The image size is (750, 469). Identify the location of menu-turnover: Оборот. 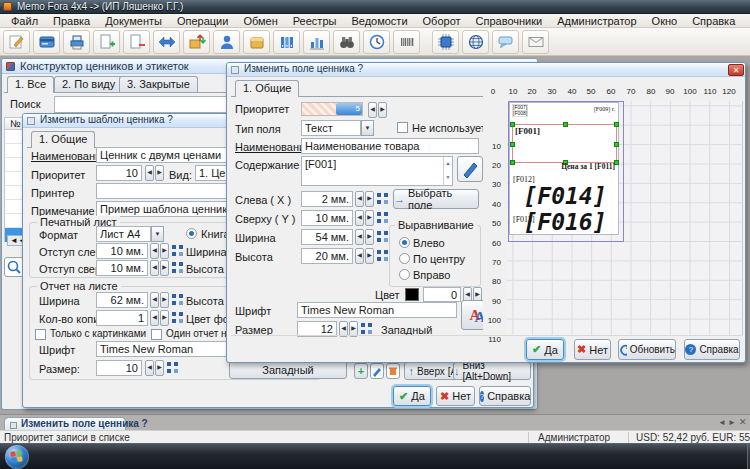
(442, 21).